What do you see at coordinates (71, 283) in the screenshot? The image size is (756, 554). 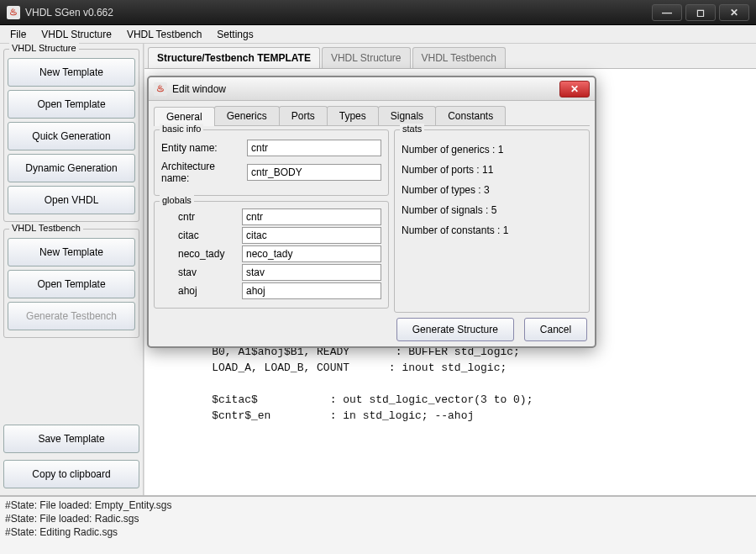 I see `group-testbench: VHDL Testbench New Template Open Templat…` at bounding box center [71, 283].